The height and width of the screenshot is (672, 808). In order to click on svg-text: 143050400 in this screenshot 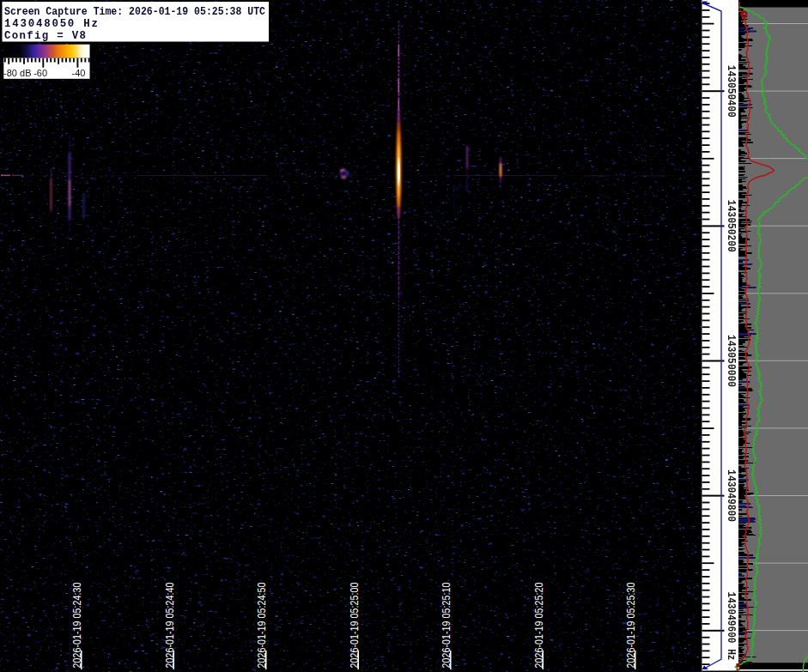, I will do `click(731, 91)`.